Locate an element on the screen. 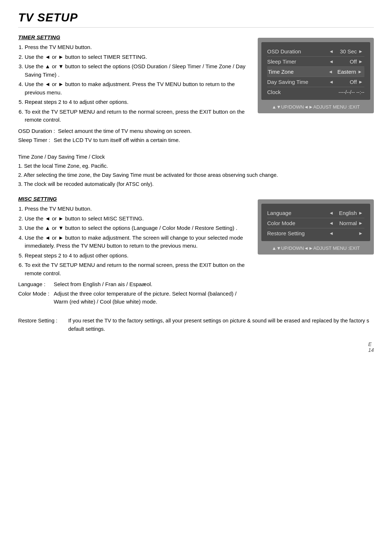 The image size is (392, 557). time-zone-row: Time Zone ◄ Eastern ► is located at coordinates (316, 72).